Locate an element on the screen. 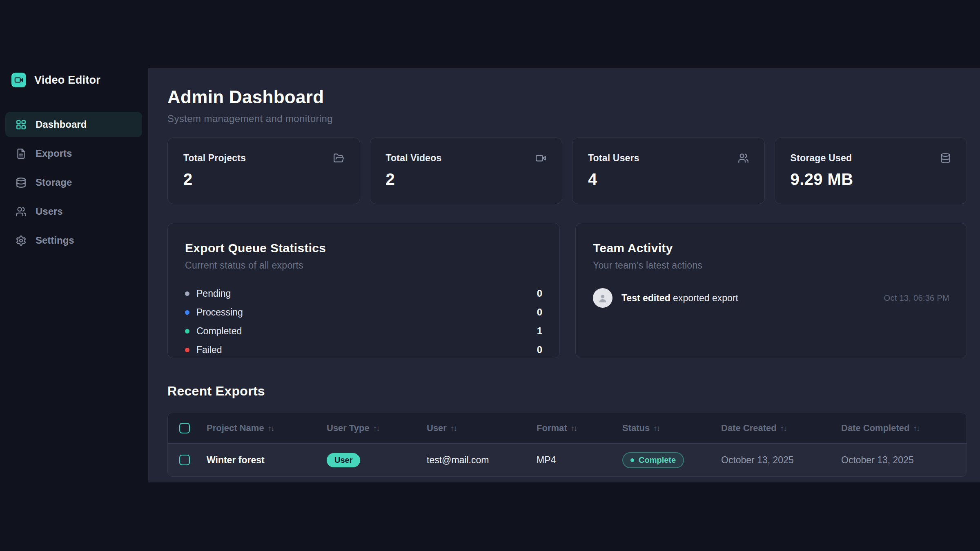 The image size is (980, 551). sidebar-item-settings: Settings is located at coordinates (74, 240).